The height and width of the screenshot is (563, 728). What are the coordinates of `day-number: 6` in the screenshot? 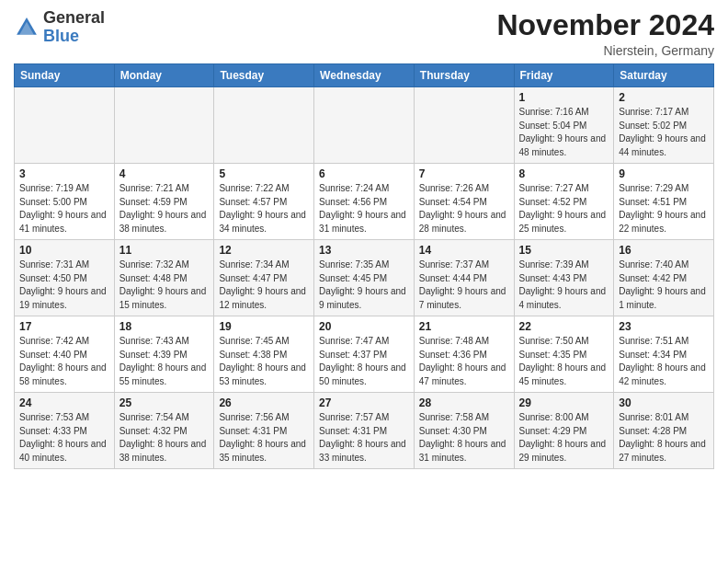 It's located at (364, 174).